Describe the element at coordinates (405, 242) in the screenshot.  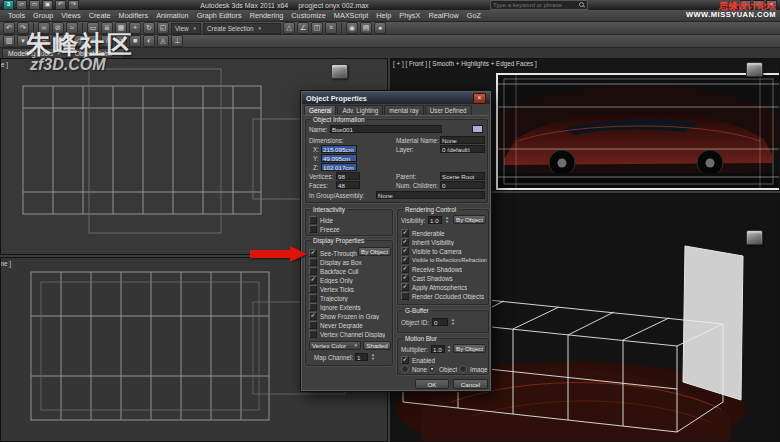
I see `inherit-visibility-checkbox: ✓` at that location.